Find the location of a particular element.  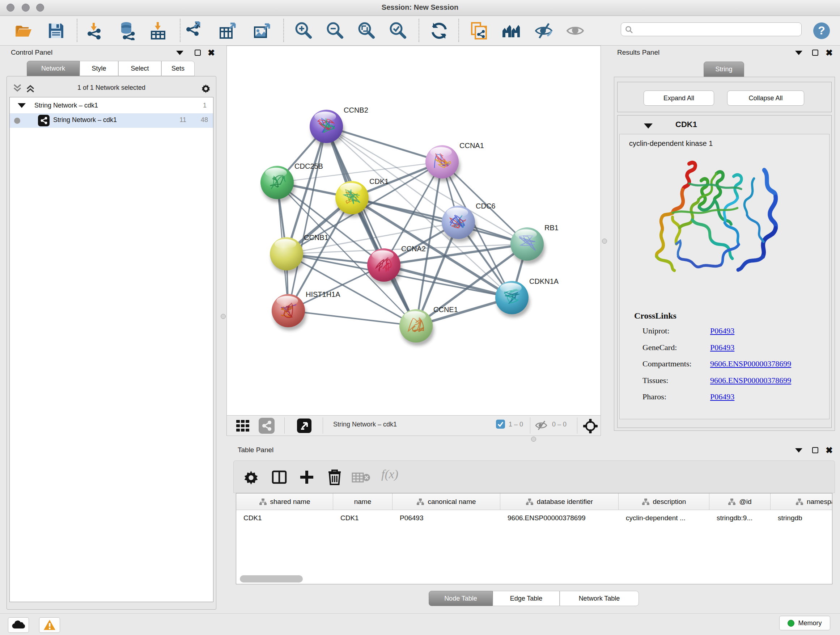

clone-network-icon is located at coordinates (479, 31).